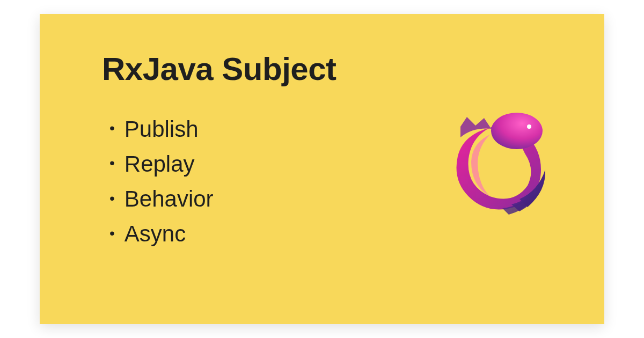 This screenshot has width=644, height=338. I want to click on page-title: RxJava Subject, so click(219, 69).